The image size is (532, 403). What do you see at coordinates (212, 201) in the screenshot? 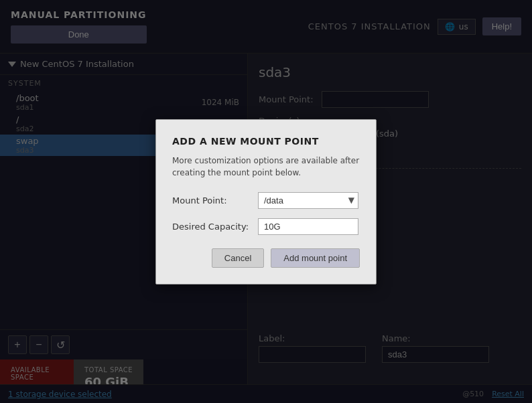
I see `modal-mount-point-label: Mount Point:` at bounding box center [212, 201].